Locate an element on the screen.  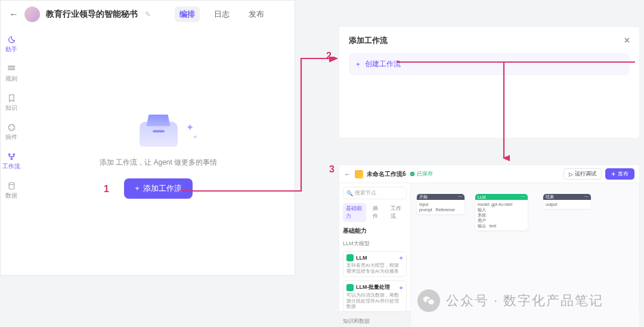
cat-tab-basic: 基础能力 is located at coordinates (354, 212).